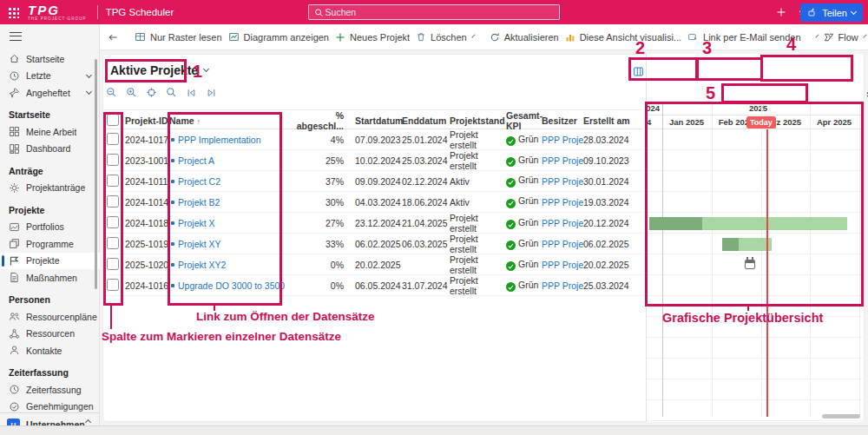  What do you see at coordinates (372, 37) in the screenshot?
I see `new-project-button: Neues Projekt` at bounding box center [372, 37].